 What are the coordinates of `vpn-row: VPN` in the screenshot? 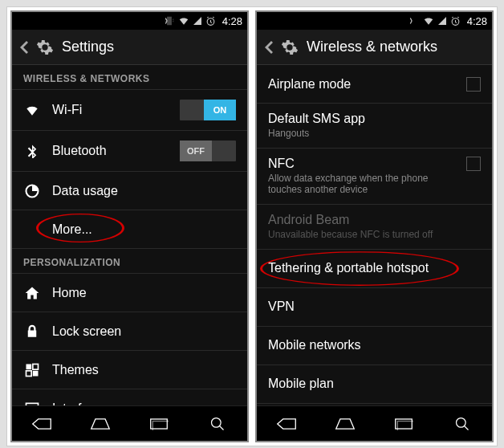 It's located at (374, 307).